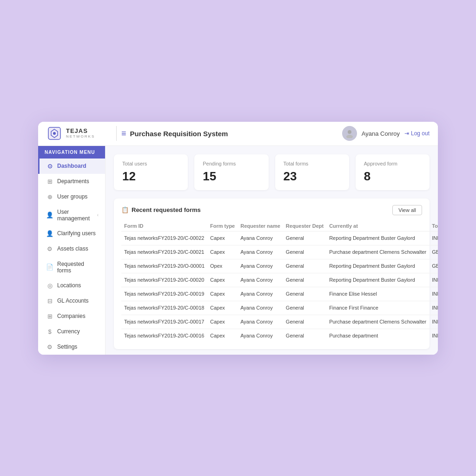 The image size is (476, 476). Describe the element at coordinates (72, 181) in the screenshot. I see `sidebar-item-departments: ⊞ Departments` at that location.